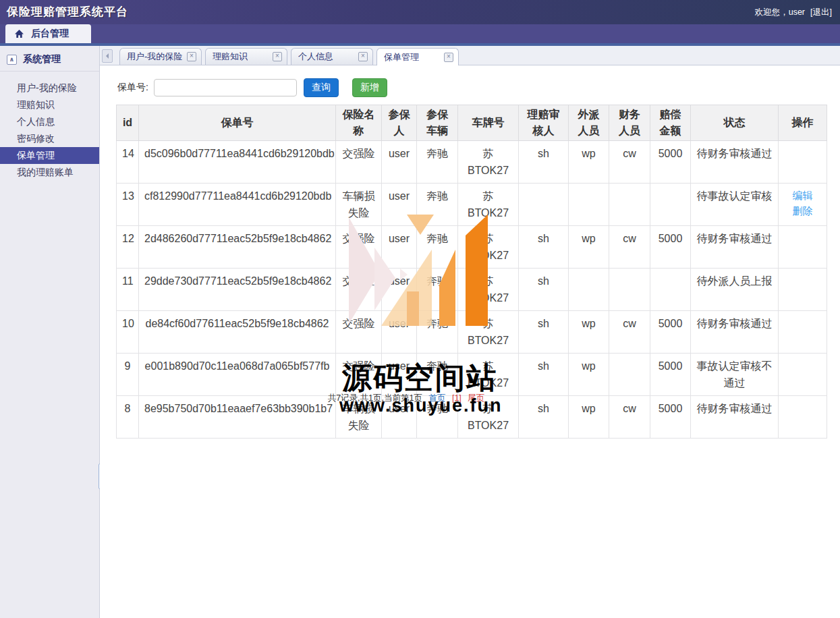  What do you see at coordinates (793, 12) in the screenshot?
I see `welcome-area: 欢迎您，user[退出]` at bounding box center [793, 12].